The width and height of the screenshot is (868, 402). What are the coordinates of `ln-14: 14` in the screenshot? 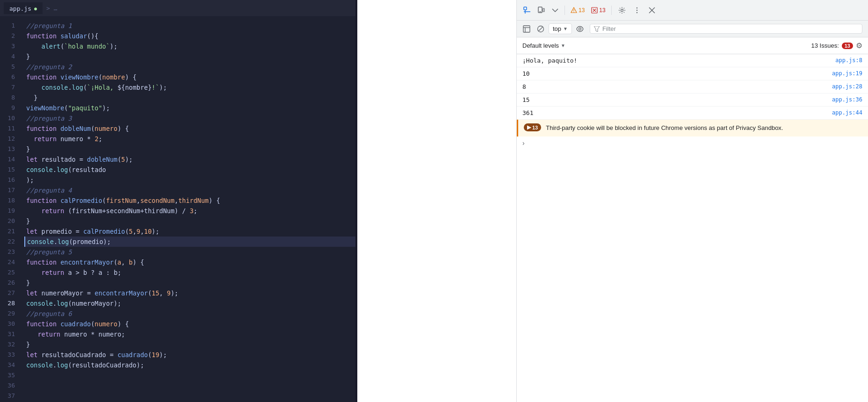 It's located at (7, 159).